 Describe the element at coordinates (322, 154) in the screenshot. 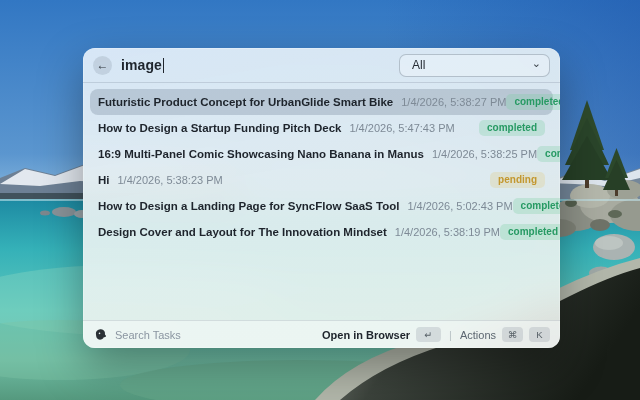

I see `task-row: 16:9 Multi-Panel Comic Showcasing Nano B…` at that location.